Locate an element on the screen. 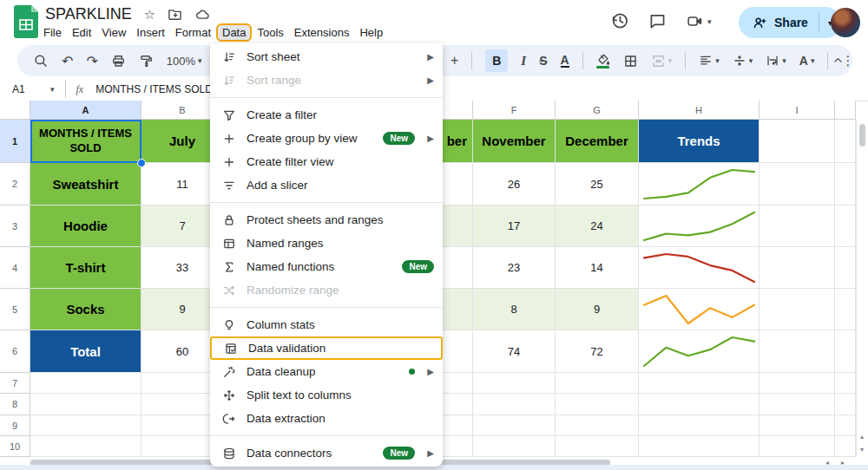 This screenshot has height=470, width=868. formula-input: MONTHS / ITEMS SOLD is located at coordinates (155, 89).